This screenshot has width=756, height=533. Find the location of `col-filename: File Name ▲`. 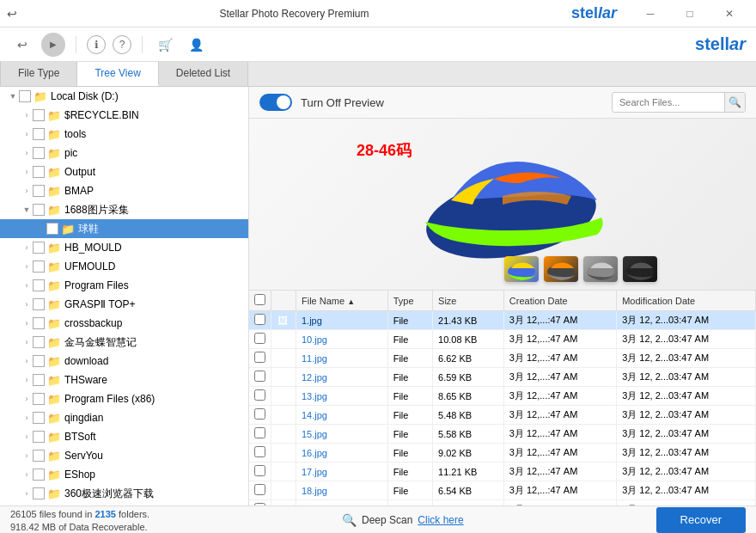

col-filename: File Name ▲ is located at coordinates (342, 301).